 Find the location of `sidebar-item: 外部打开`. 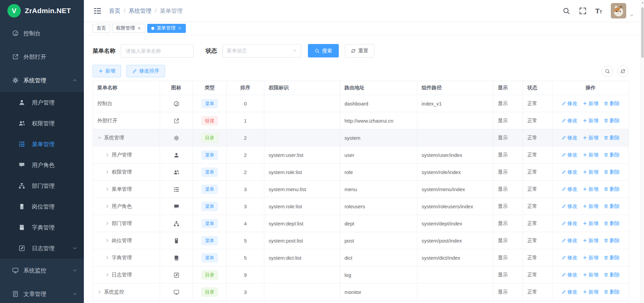

sidebar-item: 外部打开 is located at coordinates (42, 57).